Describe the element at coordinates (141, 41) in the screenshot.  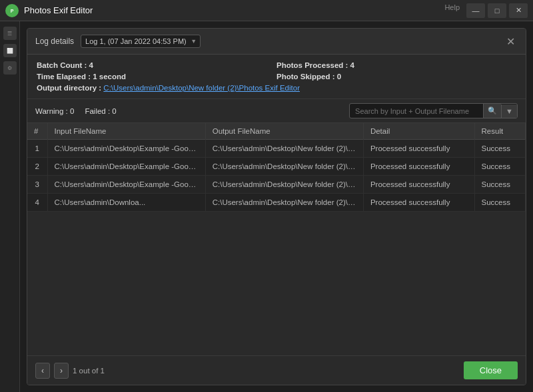
I see `log-dropdown: Log 1, (07 Jan 2022 04:53 PM)` at that location.